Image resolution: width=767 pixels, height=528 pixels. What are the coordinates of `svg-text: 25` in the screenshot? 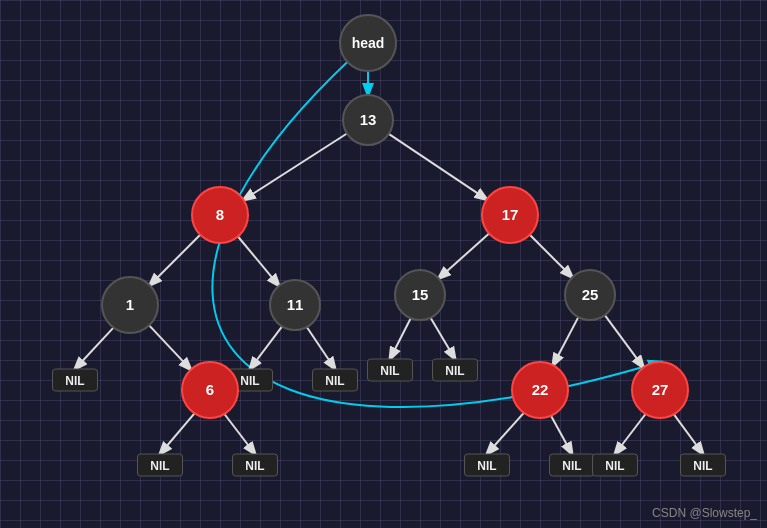 It's located at (590, 294).